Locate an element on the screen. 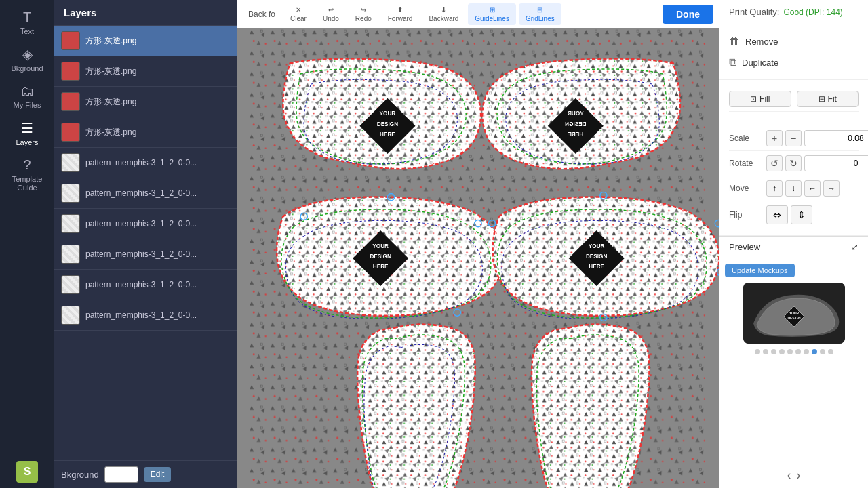 The width and height of the screenshot is (868, 488). redo-button: ↪ Redo is located at coordinates (363, 14).